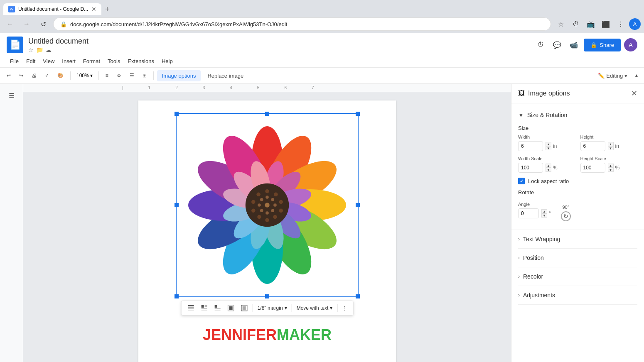 Image resolution: width=644 pixels, height=362 pixels. What do you see at coordinates (43, 24) in the screenshot?
I see `reload-button: ↺` at bounding box center [43, 24].